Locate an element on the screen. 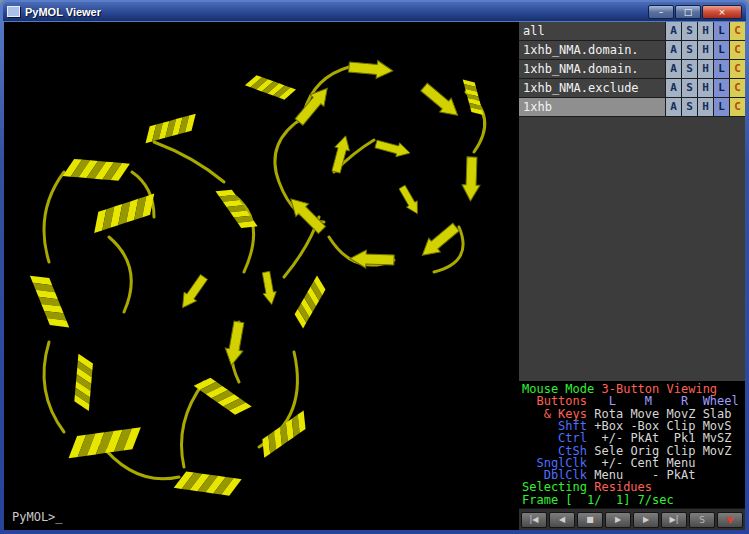 This screenshot has width=749, height=534. object-list: all A S H L C 1xhb_NMA.domain. A S H L C… is located at coordinates (632, 70).